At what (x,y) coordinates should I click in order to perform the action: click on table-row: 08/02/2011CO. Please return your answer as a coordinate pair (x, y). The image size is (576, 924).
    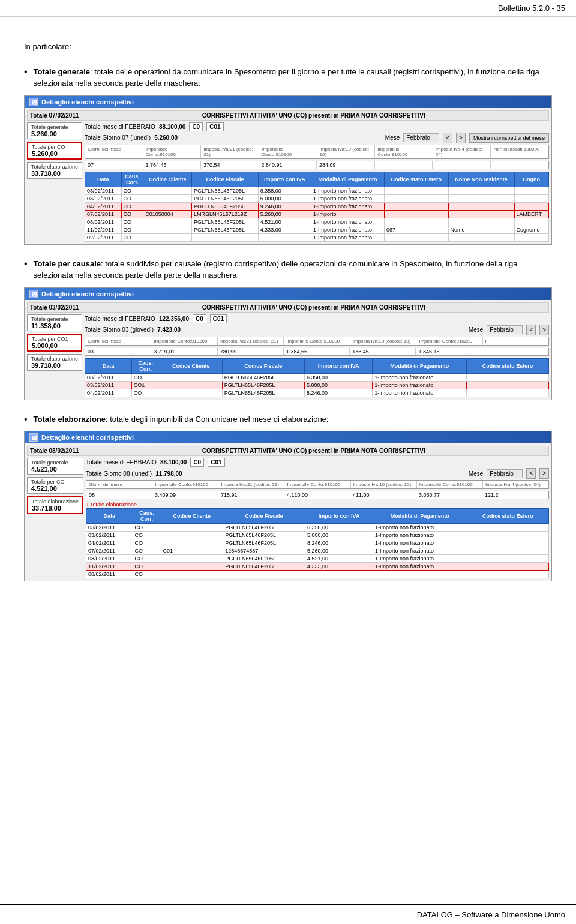
    Looking at the image, I should click on (318, 575).